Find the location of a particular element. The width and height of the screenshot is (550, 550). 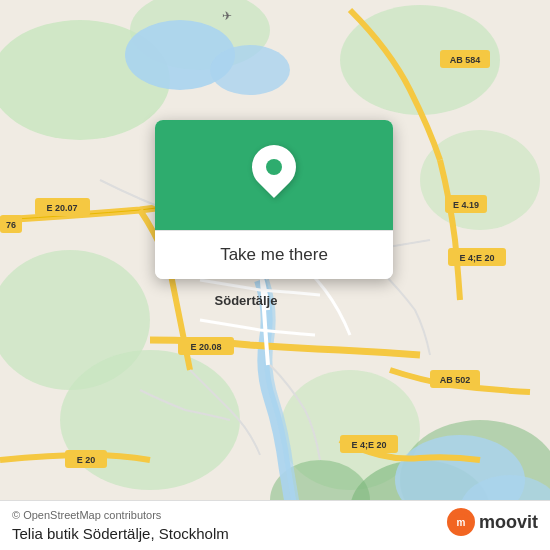

svg-text: Södertälje is located at coordinates (246, 300).